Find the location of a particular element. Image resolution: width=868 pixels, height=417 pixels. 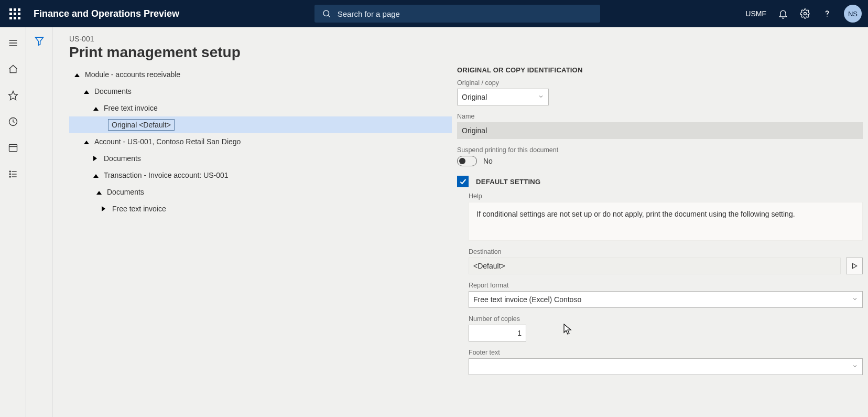

tree-node-free-text-invoice: Free text invoice is located at coordinates (261, 108).